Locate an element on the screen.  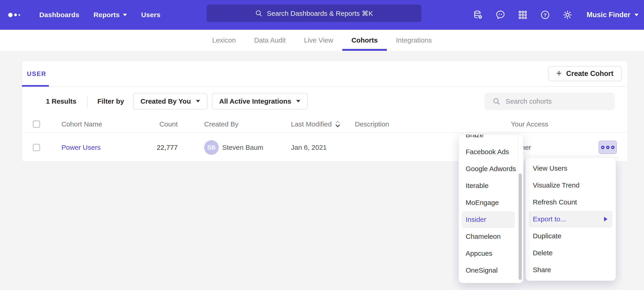
created-by-filter-dropdown: Created By You is located at coordinates (170, 101).